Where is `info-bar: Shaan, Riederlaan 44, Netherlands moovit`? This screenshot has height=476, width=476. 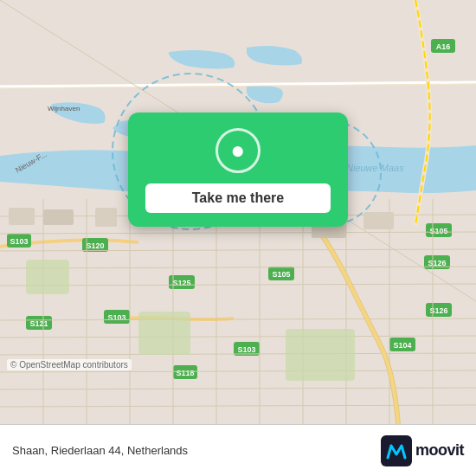
info-bar: Shaan, Riederlaan 44, Netherlands moovit is located at coordinates (238, 450).